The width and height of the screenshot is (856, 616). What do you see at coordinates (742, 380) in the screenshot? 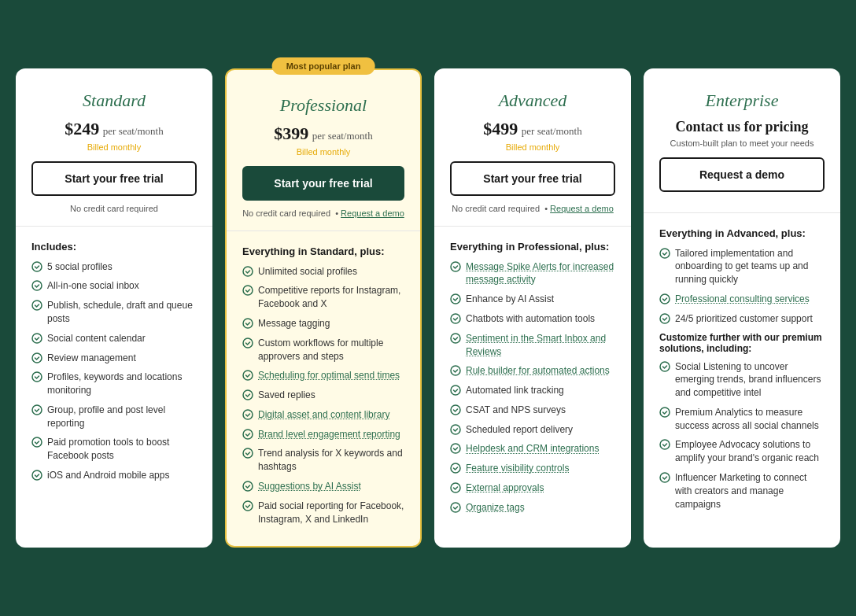
I see `list-item: Social Listening to uncover emerging tre…` at bounding box center [742, 380].